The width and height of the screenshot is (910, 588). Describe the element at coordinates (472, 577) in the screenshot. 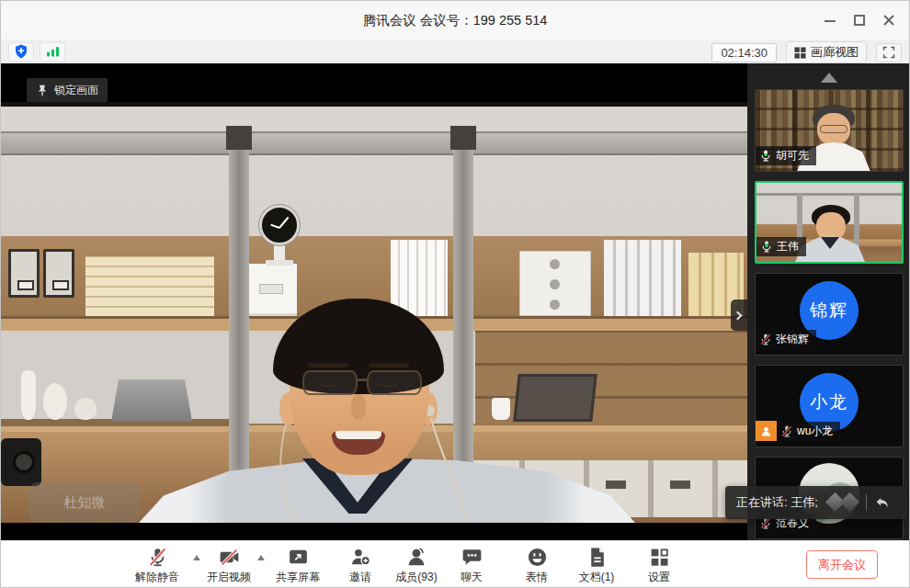

I see `chat-label: 聊天` at that location.